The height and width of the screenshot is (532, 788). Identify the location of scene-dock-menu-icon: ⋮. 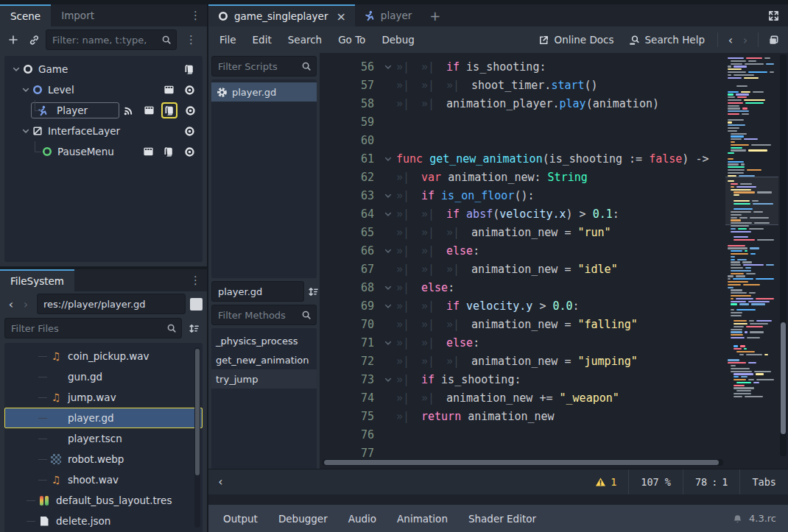
(196, 15).